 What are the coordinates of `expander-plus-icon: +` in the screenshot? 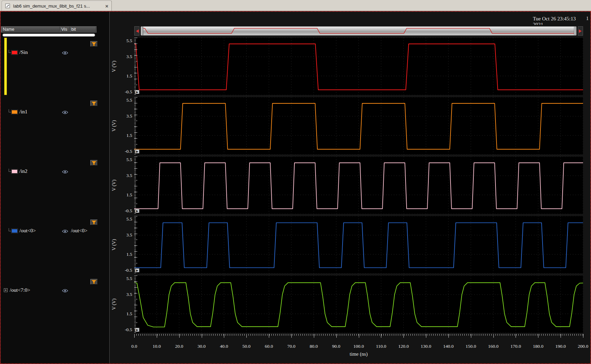 It's located at (6, 290).